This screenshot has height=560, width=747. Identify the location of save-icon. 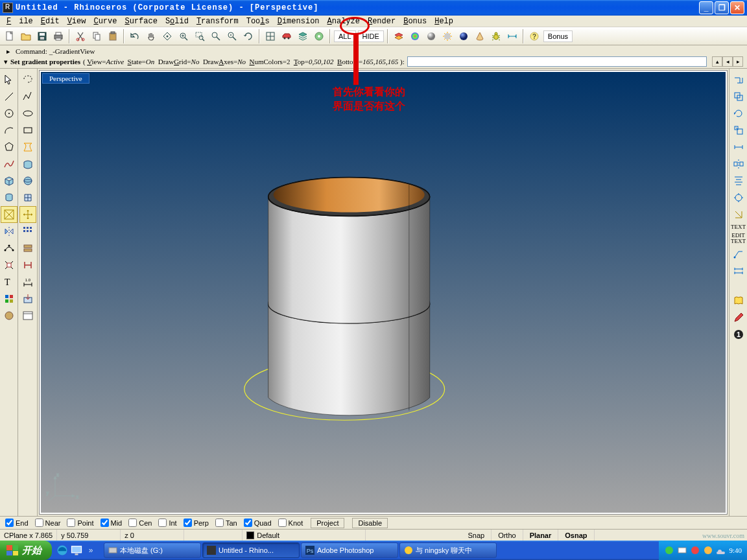
(42, 36).